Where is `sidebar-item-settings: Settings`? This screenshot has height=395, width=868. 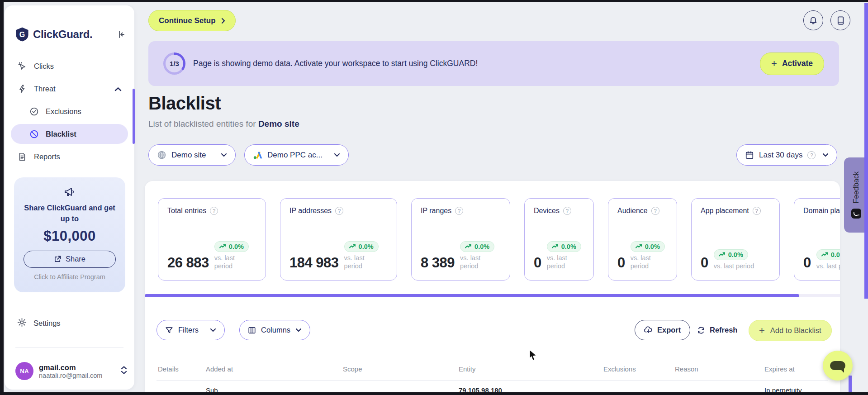
sidebar-item-settings: Settings is located at coordinates (39, 323).